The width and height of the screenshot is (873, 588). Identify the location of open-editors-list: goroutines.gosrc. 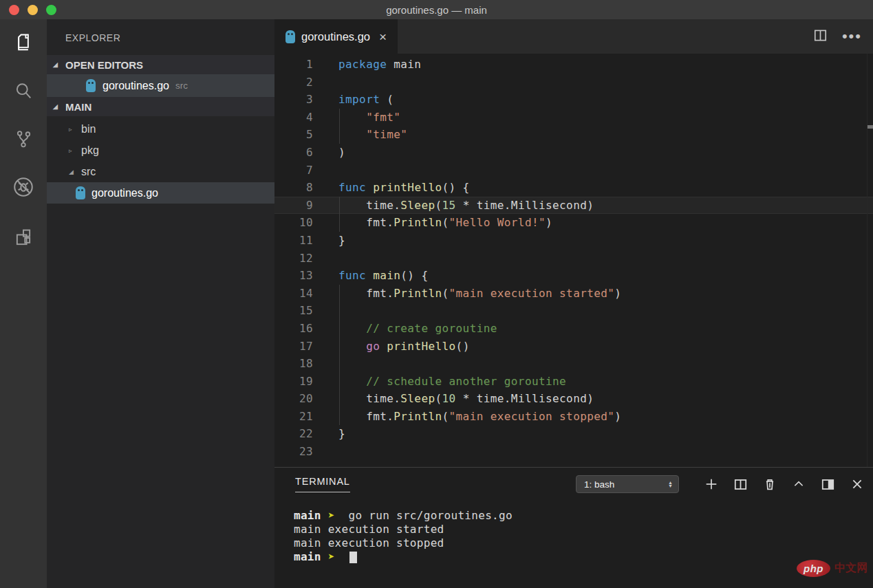
(161, 85).